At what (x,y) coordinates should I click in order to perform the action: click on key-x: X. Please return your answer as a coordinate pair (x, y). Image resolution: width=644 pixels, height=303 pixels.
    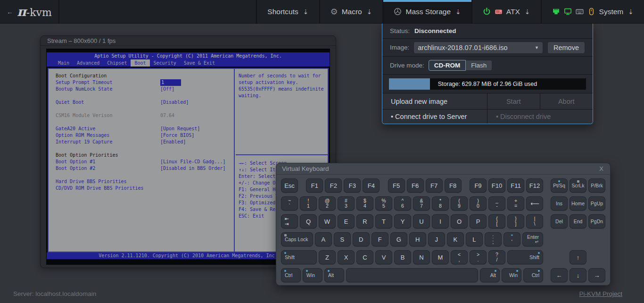
    Looking at the image, I should click on (346, 257).